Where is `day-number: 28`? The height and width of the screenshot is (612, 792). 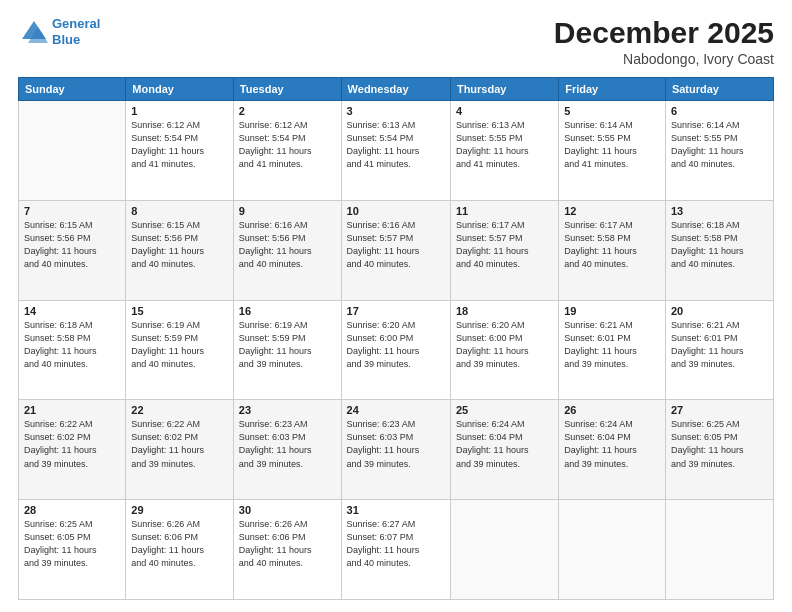 day-number: 28 is located at coordinates (72, 510).